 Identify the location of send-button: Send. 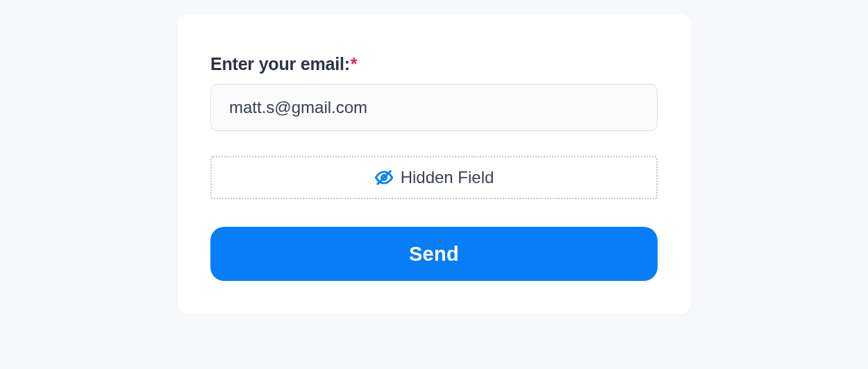
(434, 254).